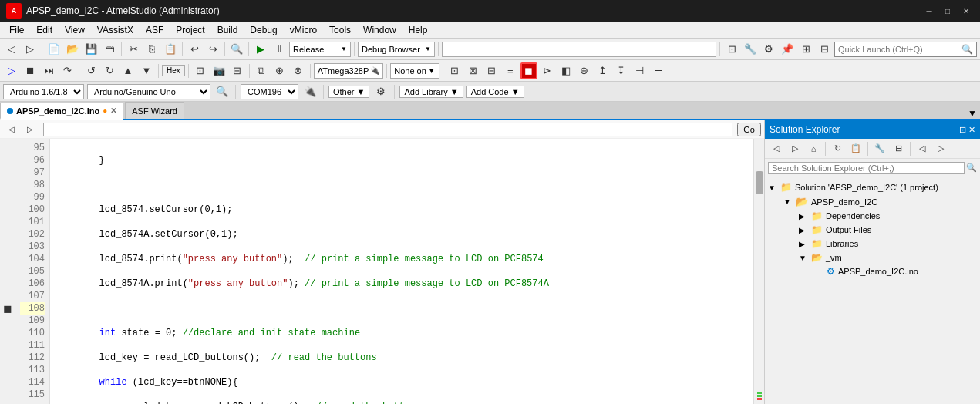  I want to click on tb-new: 📄, so click(54, 49).